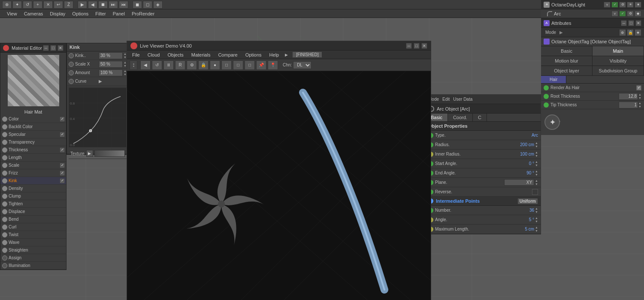  I want to click on attr-check-render-as-hair: ✓, so click(639, 88).